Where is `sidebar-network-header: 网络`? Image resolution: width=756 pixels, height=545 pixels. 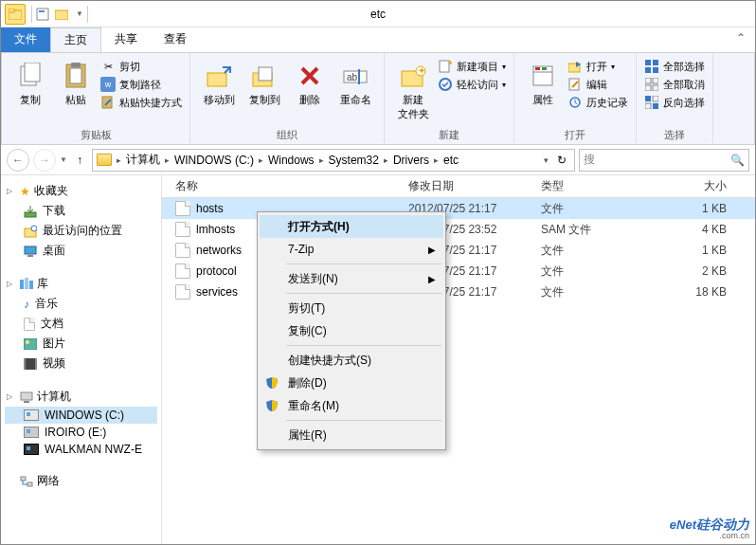
sidebar-network-header: 网络 is located at coordinates (81, 481).